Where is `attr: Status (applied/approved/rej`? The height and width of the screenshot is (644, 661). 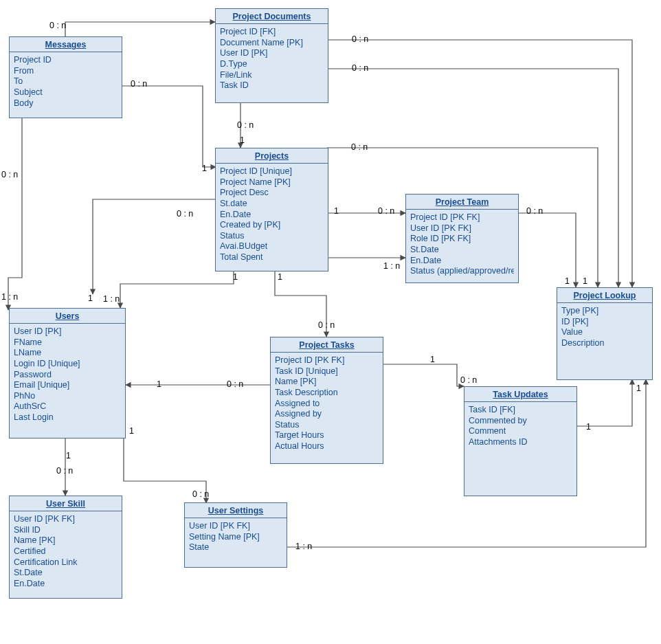
attr: Status (applied/approved/rej is located at coordinates (462, 271).